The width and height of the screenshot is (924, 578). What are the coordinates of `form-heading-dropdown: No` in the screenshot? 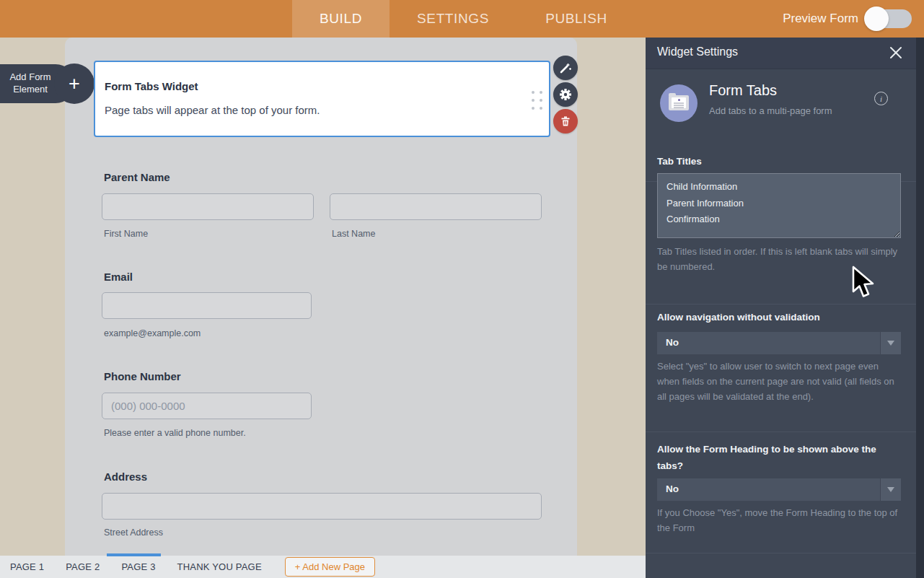 It's located at (779, 489).